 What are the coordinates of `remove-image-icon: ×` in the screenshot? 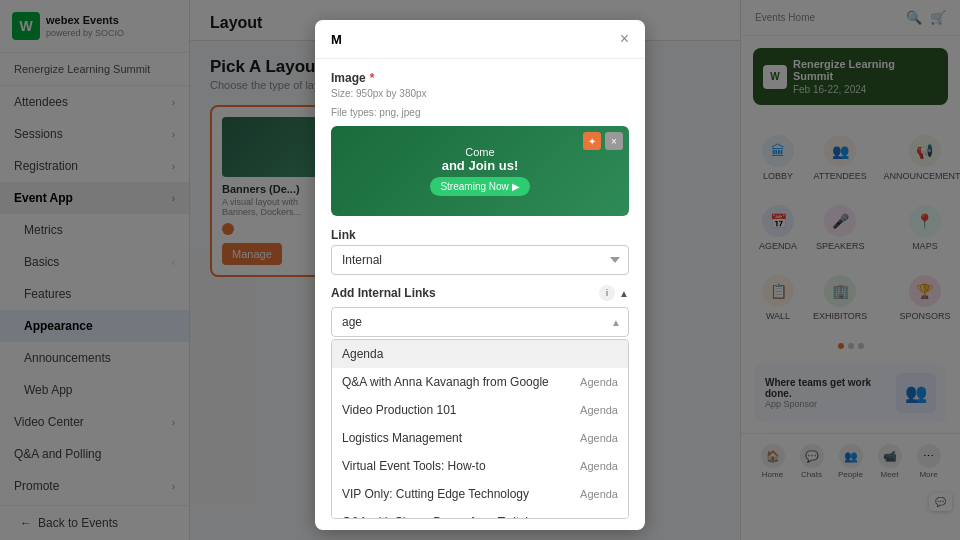 It's located at (614, 141).